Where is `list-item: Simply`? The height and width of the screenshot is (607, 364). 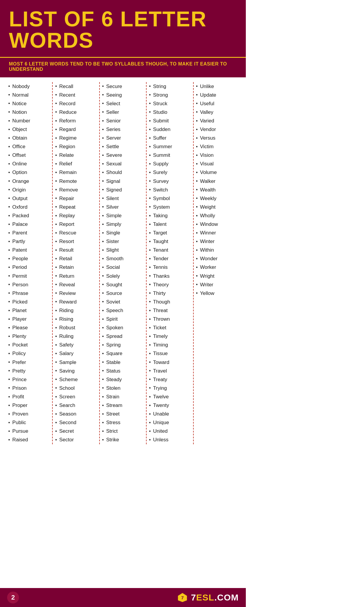 list-item: Simply is located at coordinates (123, 225).